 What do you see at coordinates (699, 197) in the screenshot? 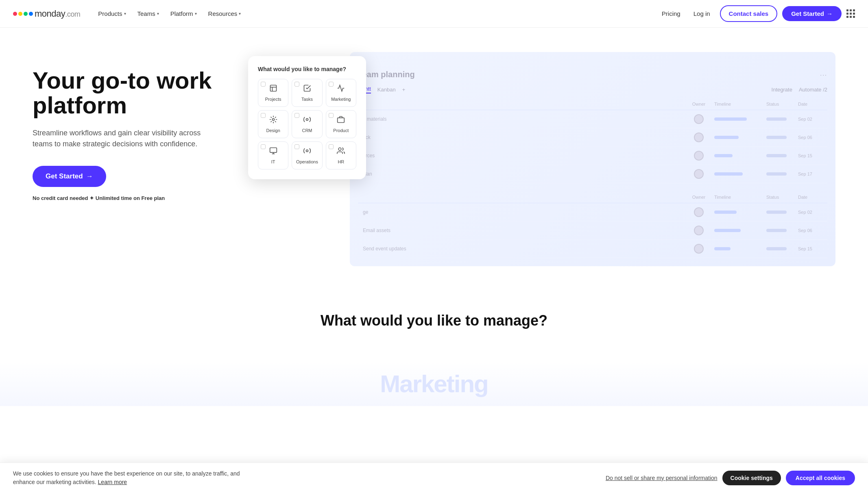
I see `col-owner-2: Owner` at bounding box center [699, 197].